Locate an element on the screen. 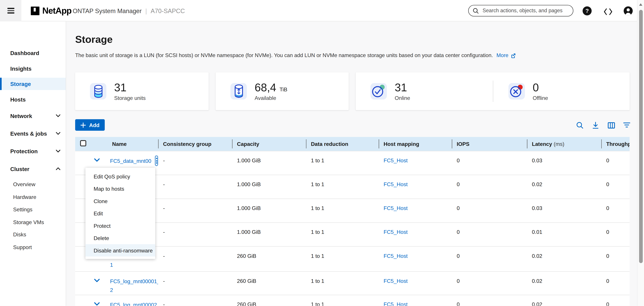 The width and height of the screenshot is (644, 306). row-actions-kebab-button is located at coordinates (156, 161).